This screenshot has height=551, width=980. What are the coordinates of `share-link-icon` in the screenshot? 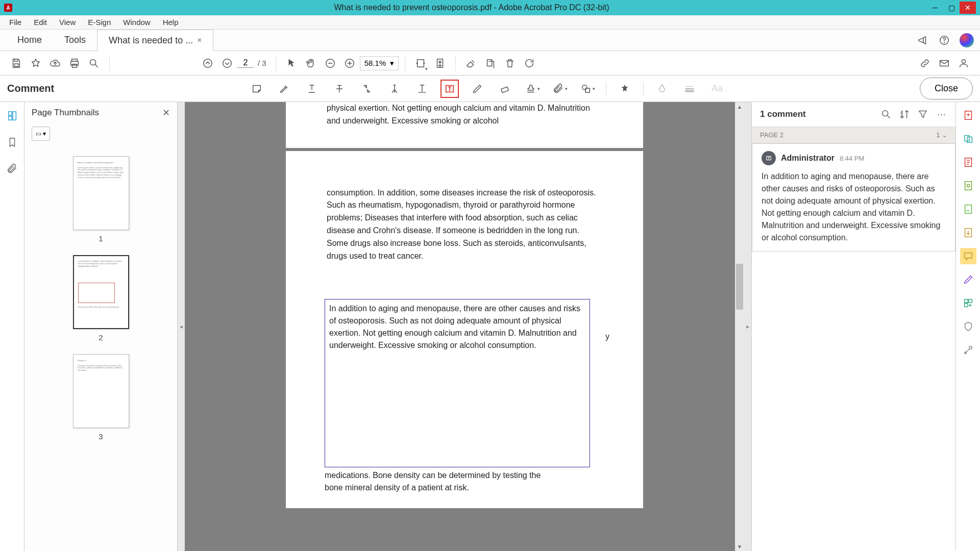 It's located at (925, 63).